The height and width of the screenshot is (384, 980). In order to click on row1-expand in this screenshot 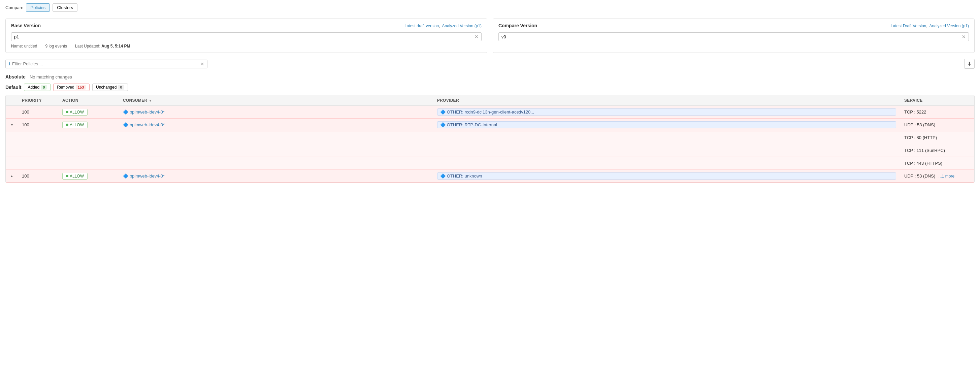, I will do `click(12, 112)`.